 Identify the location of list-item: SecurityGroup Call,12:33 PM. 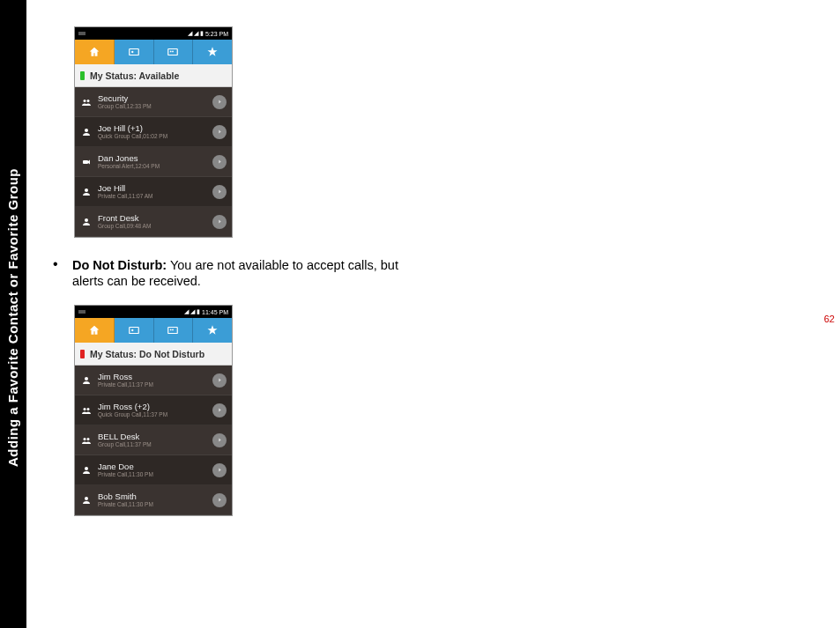
(153, 102).